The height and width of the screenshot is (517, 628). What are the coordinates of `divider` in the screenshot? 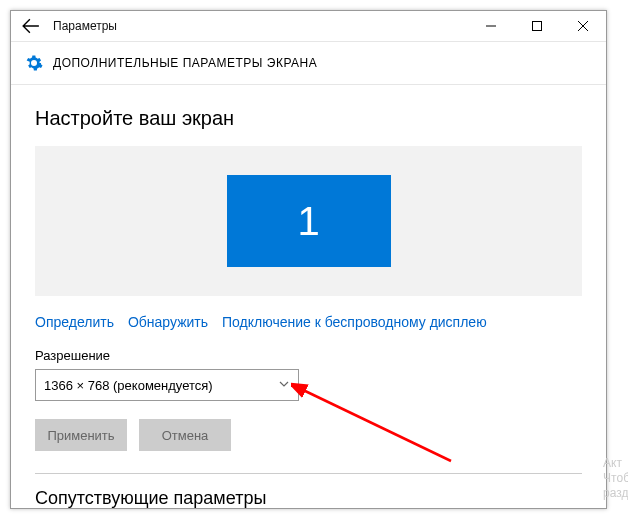 It's located at (308, 474).